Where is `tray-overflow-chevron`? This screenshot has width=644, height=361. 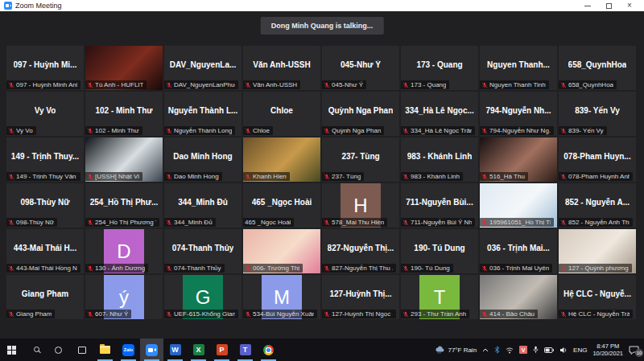 tray-overflow-chevron is located at coordinates (485, 351).